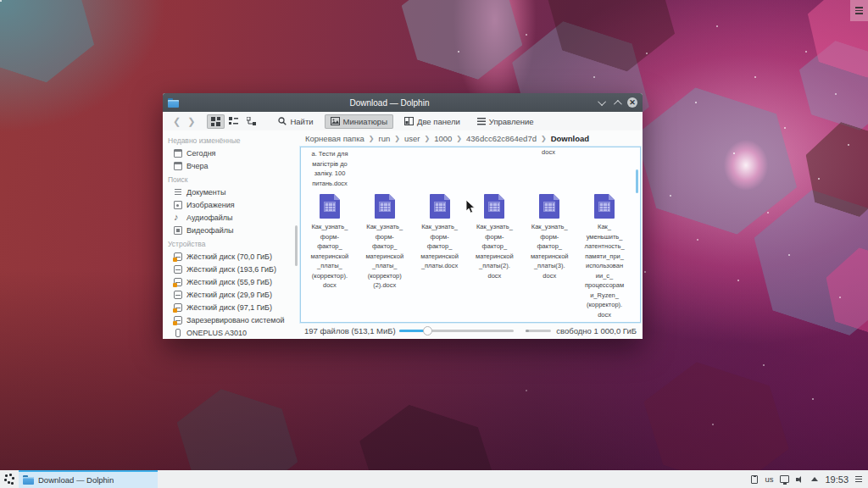  Describe the element at coordinates (1, 1) in the screenshot. I see `wallpaper-stars` at that location.